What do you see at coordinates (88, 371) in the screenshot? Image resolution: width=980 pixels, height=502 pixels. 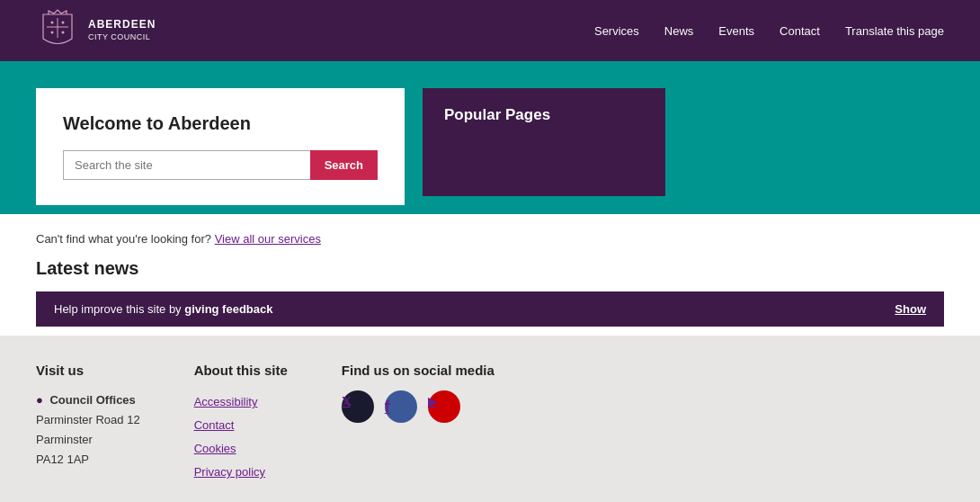 I see `visit-us-heading: Visit us` at bounding box center [88, 371].